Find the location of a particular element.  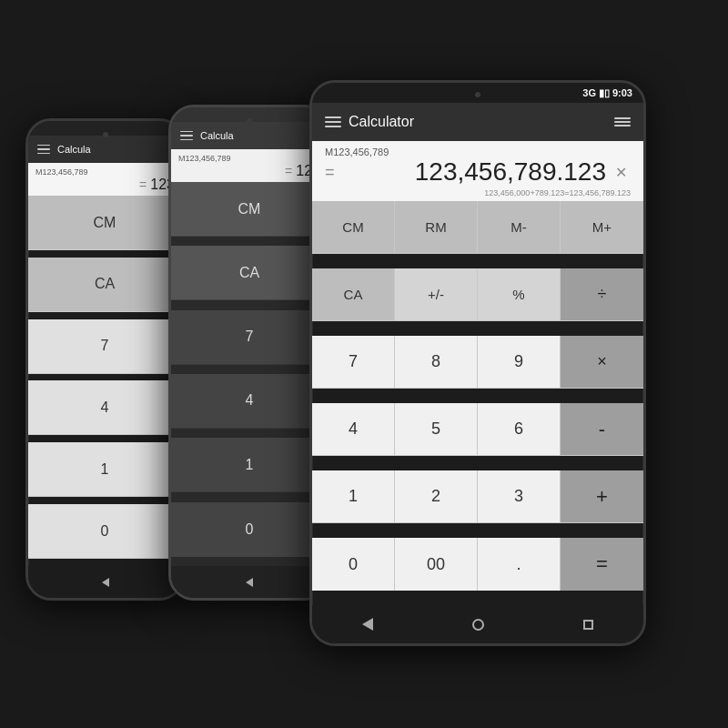

btn-8: 8 is located at coordinates (437, 362).